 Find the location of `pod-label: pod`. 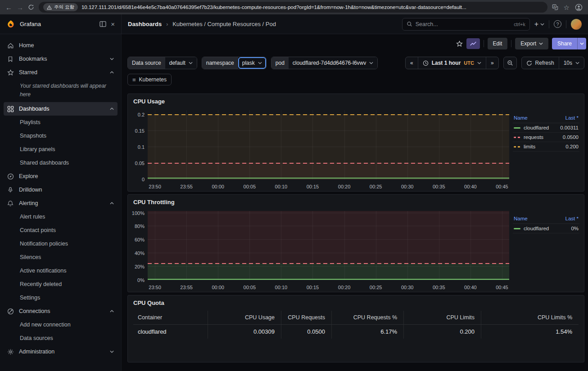

pod-label: pod is located at coordinates (280, 63).